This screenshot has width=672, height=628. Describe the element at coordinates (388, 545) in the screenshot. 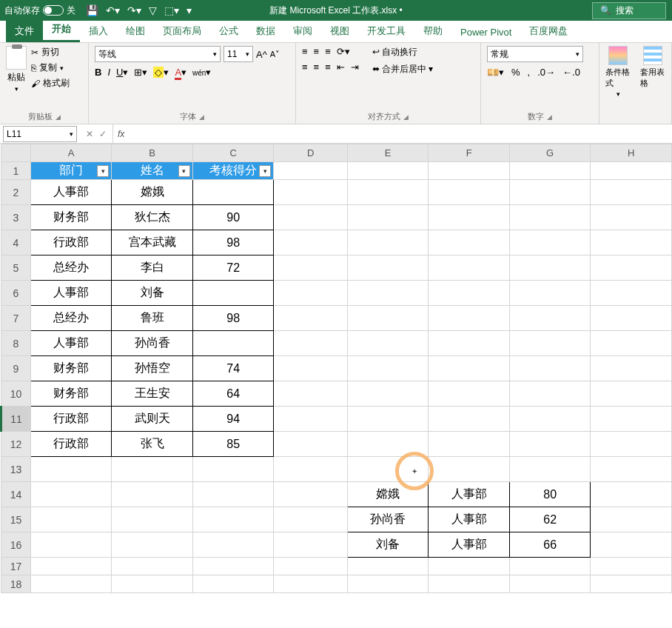

I see `cell-E16: 刘备` at that location.